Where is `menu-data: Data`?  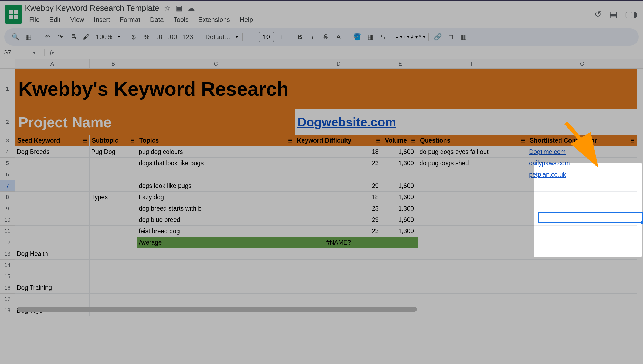 menu-data: Data is located at coordinates (157, 20).